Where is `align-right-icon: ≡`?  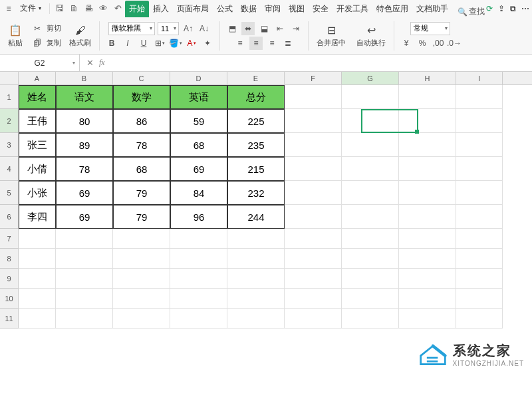 align-right-icon: ≡ is located at coordinates (272, 43).